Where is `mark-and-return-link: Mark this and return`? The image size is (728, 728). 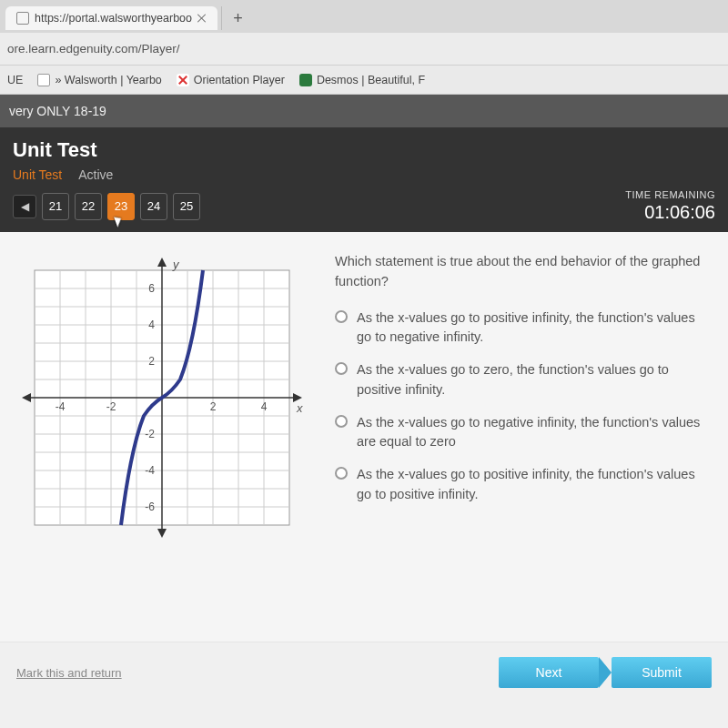
mark-and-return-link: Mark this and return is located at coordinates (69, 673).